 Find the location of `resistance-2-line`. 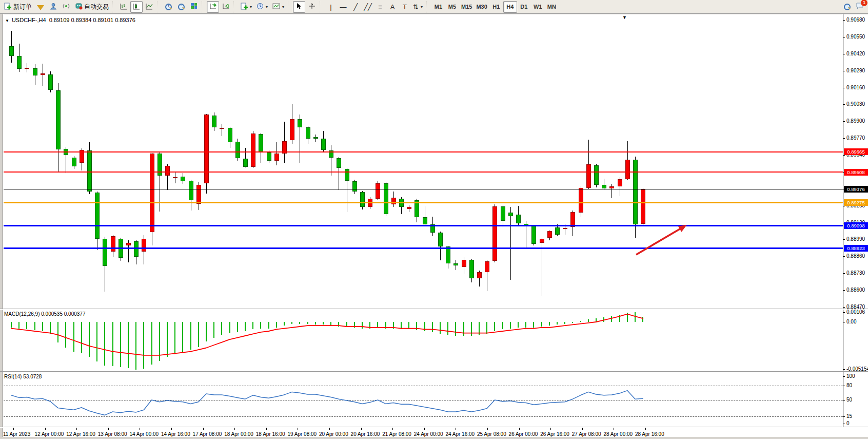

resistance-2-line is located at coordinates (423, 172).